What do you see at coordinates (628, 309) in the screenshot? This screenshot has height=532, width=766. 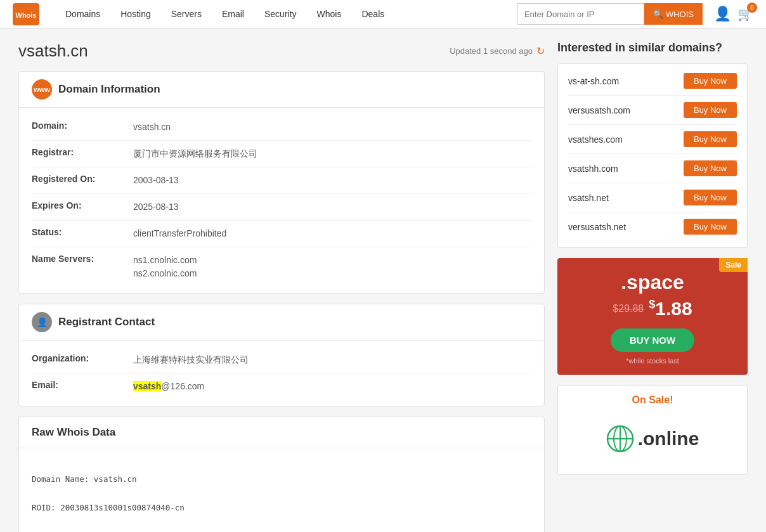 I see `old-price: $29.88` at bounding box center [628, 309].